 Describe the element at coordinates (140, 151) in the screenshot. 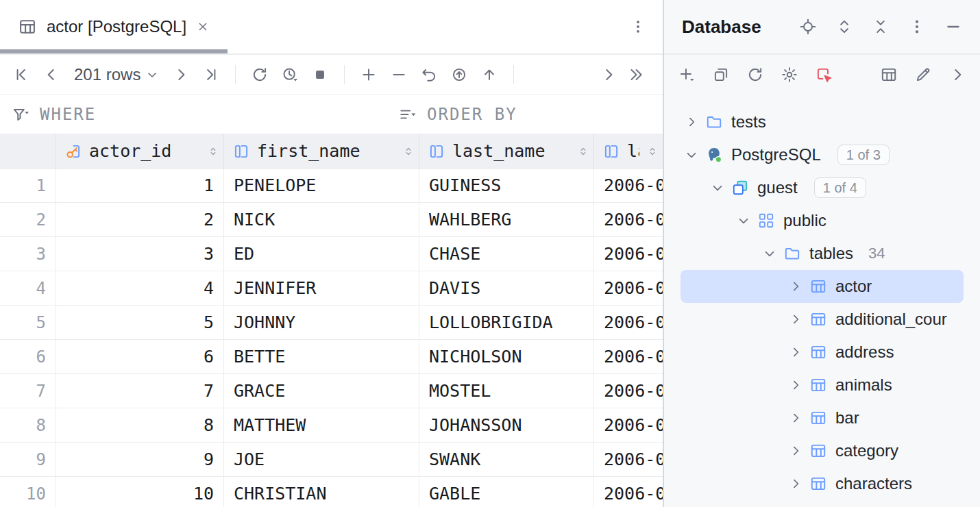

I see `column-header-actor_id: actor_id` at that location.